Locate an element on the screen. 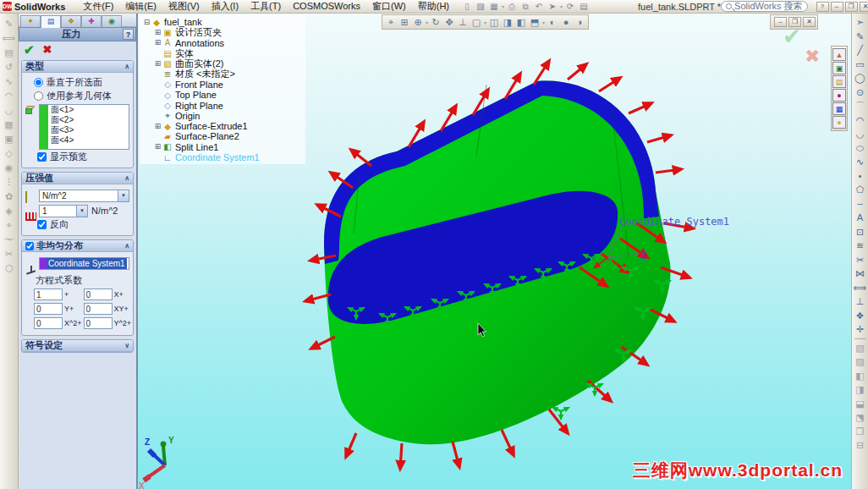 Image resolution: width=868 pixels, height=489 pixels. tree-item: ◇Top Plane is located at coordinates (222, 95).